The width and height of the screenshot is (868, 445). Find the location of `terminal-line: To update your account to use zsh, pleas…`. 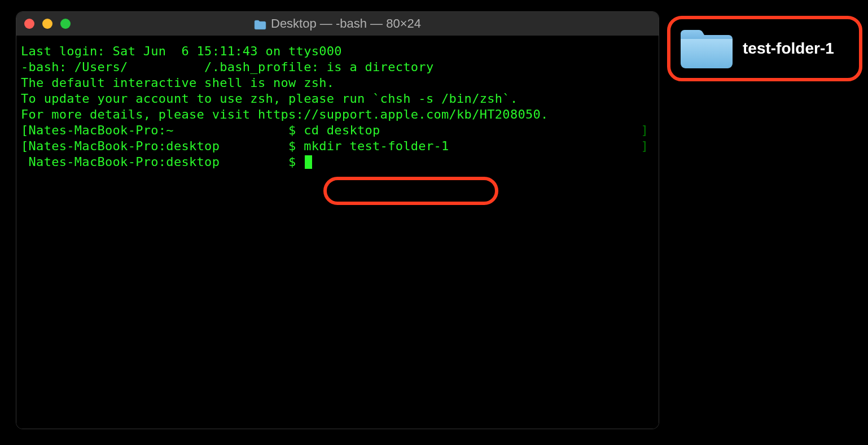

terminal-line: To update your account to use zsh, pleas… is located at coordinates (337, 99).